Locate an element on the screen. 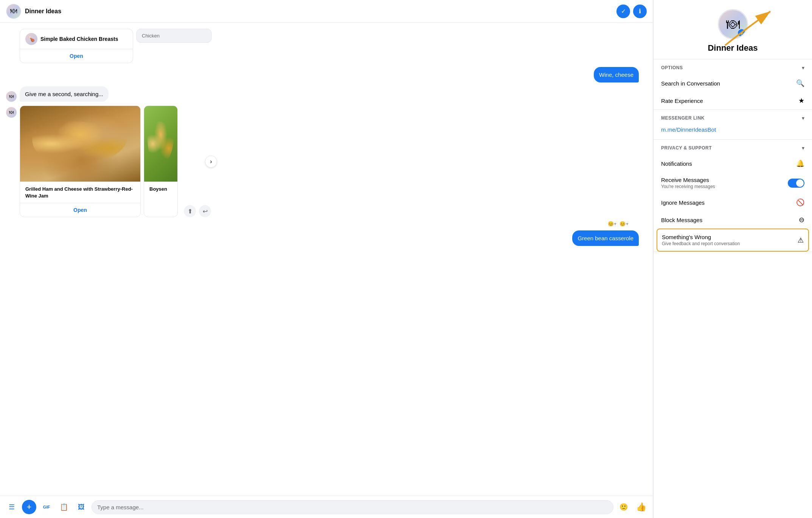  recipe-card-simple: 🍗 Simple Baked Chicken Breasts Open Chic… is located at coordinates (326, 46).